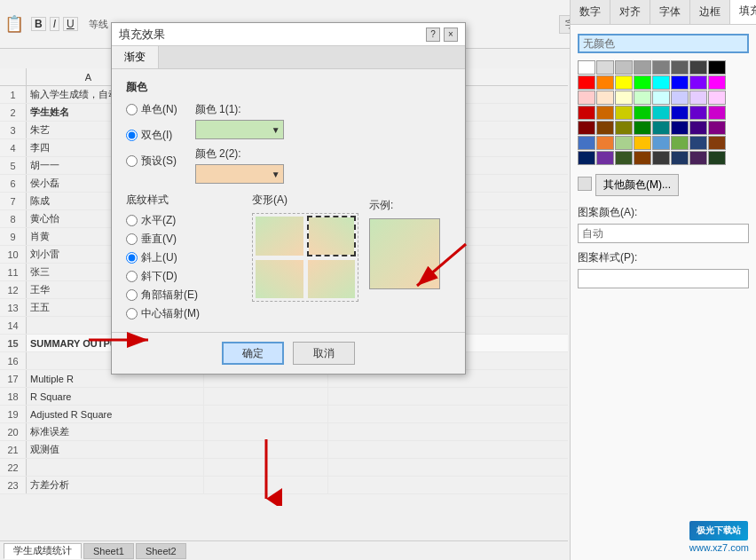 The image size is (756, 560). I want to click on preset-color-option: 预设(S), so click(152, 162).